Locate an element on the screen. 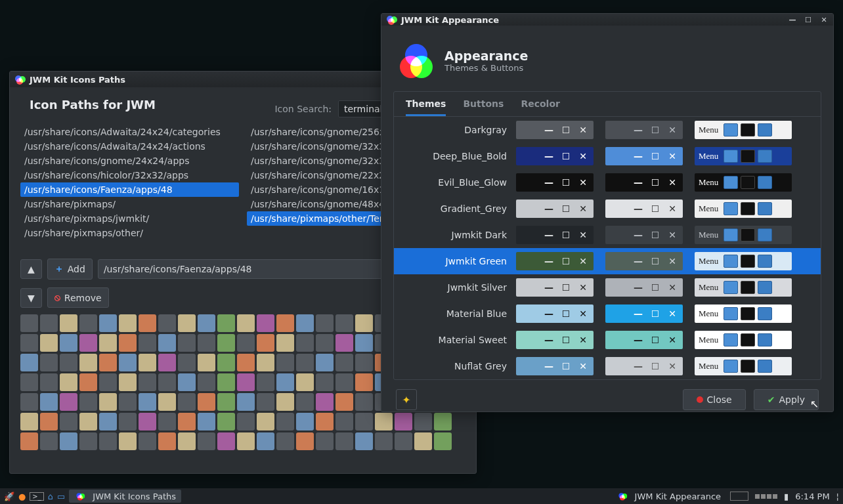 This screenshot has height=504, width=843. theme-row: Nuflat Grey—☐✕—☐✕Menu is located at coordinates (607, 366).